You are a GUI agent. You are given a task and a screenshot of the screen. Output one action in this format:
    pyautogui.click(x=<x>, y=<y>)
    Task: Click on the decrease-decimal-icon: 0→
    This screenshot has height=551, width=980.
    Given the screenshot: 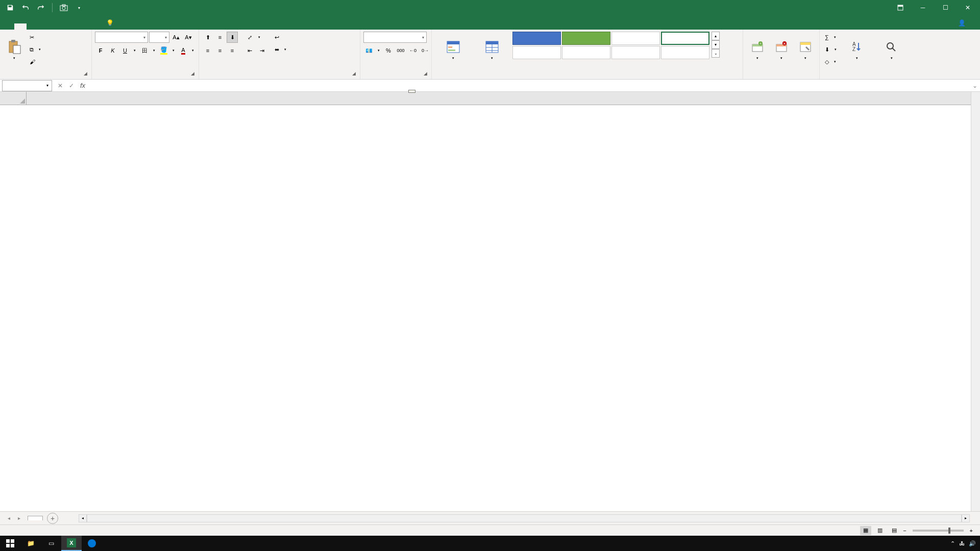 What is the action you would take?
    pyautogui.click(x=425, y=51)
    